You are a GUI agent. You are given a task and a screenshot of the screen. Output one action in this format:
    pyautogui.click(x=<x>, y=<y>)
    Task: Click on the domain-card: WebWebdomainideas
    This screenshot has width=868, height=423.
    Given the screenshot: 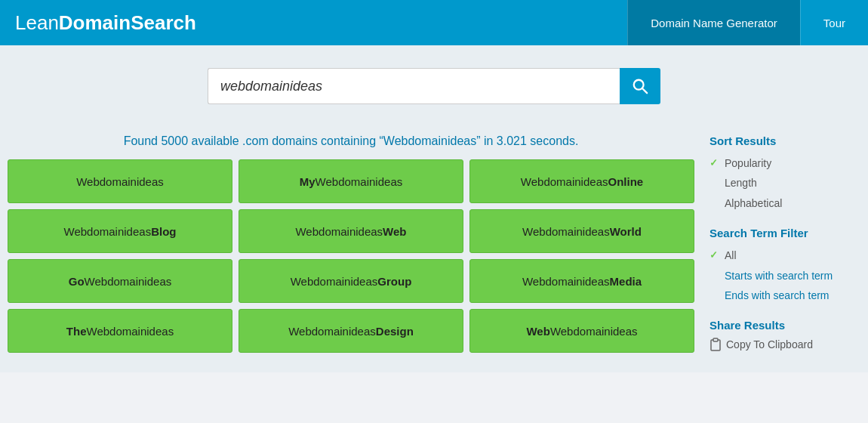 What is the action you would take?
    pyautogui.click(x=582, y=331)
    